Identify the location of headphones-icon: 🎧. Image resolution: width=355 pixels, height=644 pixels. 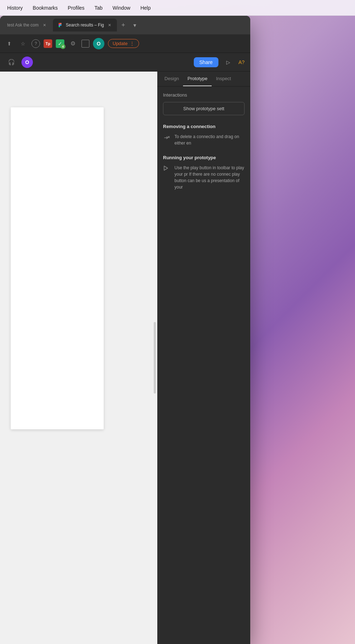
(11, 62).